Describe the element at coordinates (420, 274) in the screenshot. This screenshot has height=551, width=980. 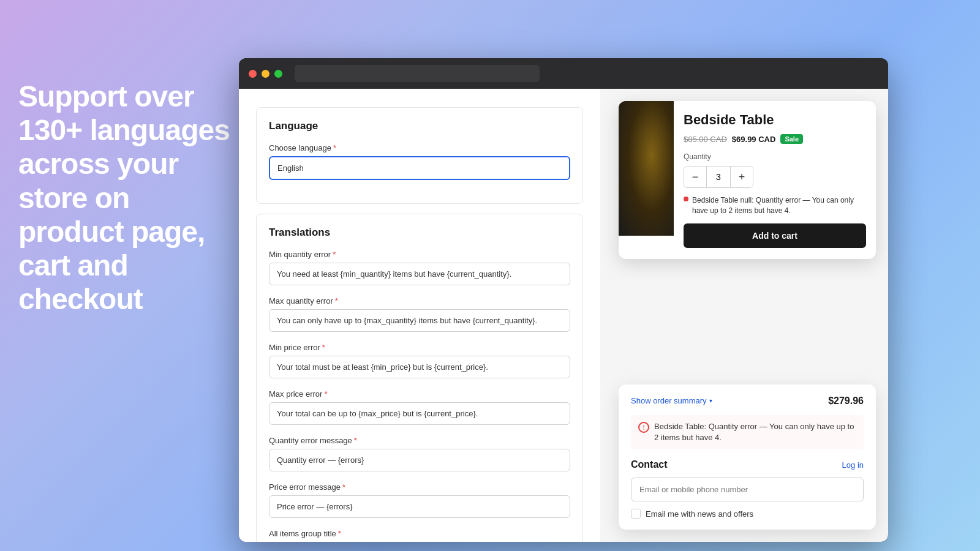
I see `min-quantity-input` at that location.